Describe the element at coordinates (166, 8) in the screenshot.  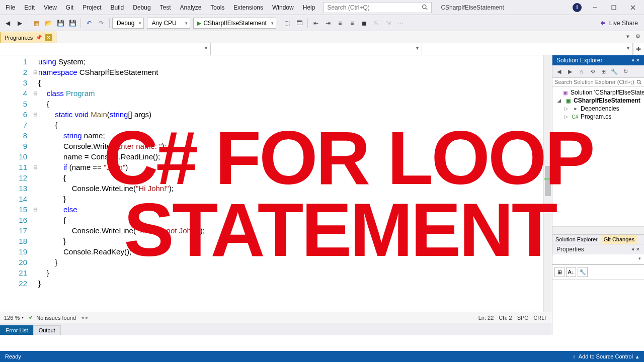
I see `menu-test: Test` at that location.